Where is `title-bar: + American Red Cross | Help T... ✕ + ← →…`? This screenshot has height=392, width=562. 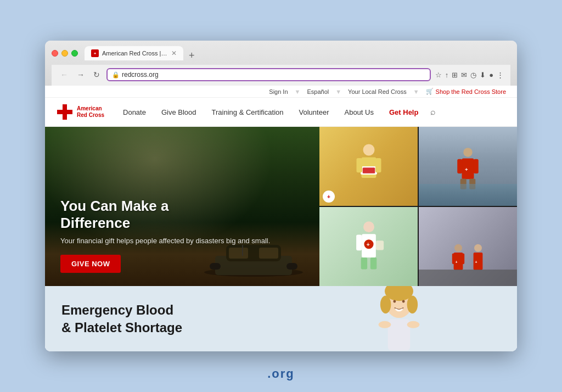 title-bar: + American Red Cross | Help T... ✕ + ← →… is located at coordinates (281, 63).